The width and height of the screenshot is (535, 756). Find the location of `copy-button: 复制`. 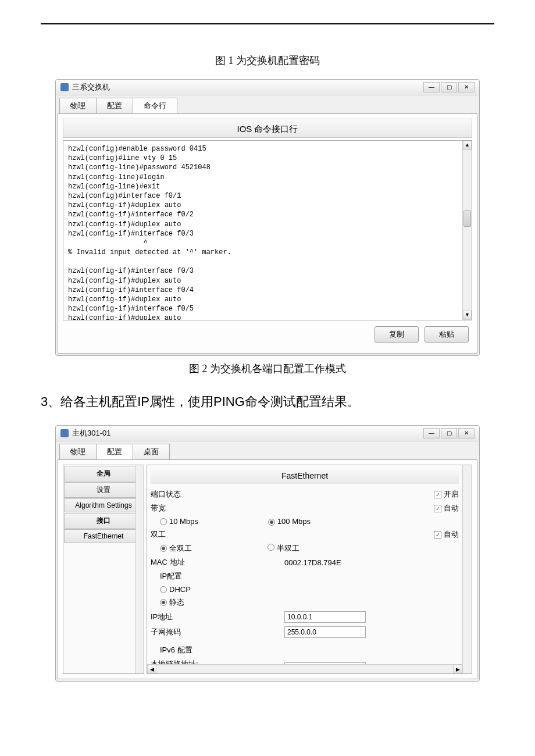

copy-button: 复制 is located at coordinates (397, 334).